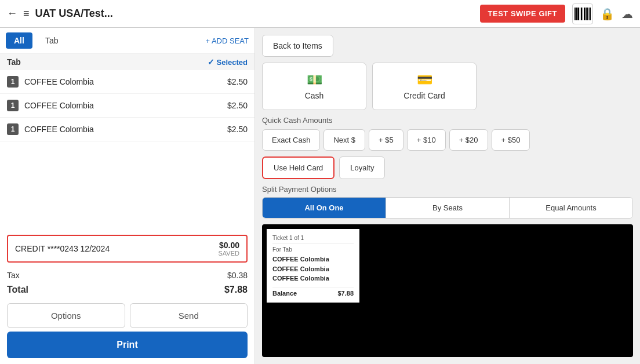  What do you see at coordinates (291, 140) in the screenshot?
I see `exact-cash-button: Exact Cash` at bounding box center [291, 140].